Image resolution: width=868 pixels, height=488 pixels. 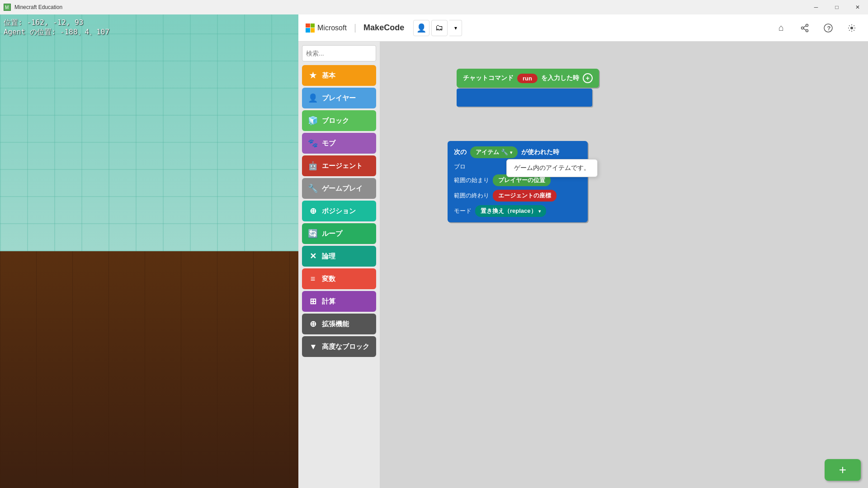 I want to click on search-box: 🔍, so click(x=339, y=53).